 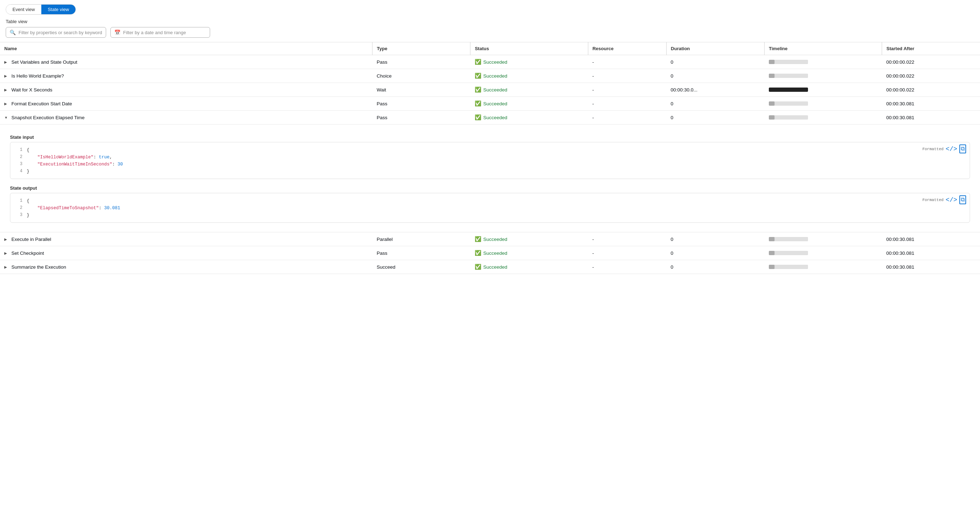 What do you see at coordinates (6, 117) in the screenshot?
I see `expand-icon: ▼` at bounding box center [6, 117].